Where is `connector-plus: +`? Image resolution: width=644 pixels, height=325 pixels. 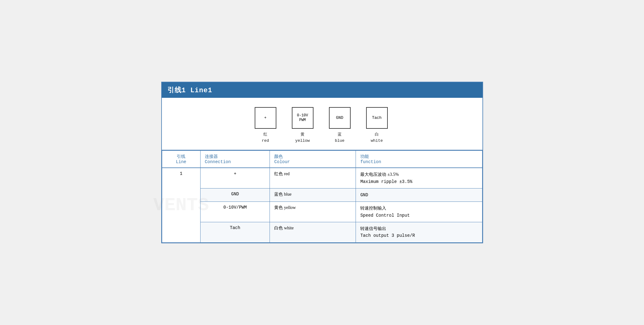 connector-plus: + is located at coordinates (235, 178).